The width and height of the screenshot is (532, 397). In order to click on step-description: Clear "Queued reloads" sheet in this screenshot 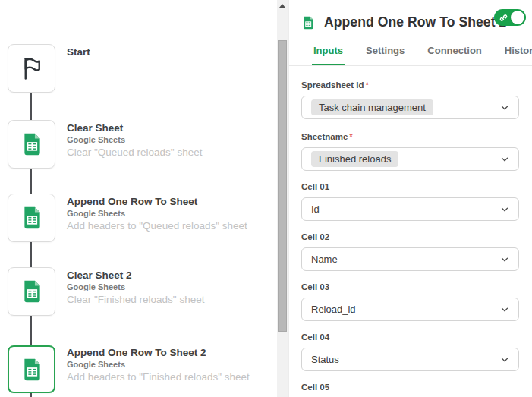, I will do `click(134, 152)`.